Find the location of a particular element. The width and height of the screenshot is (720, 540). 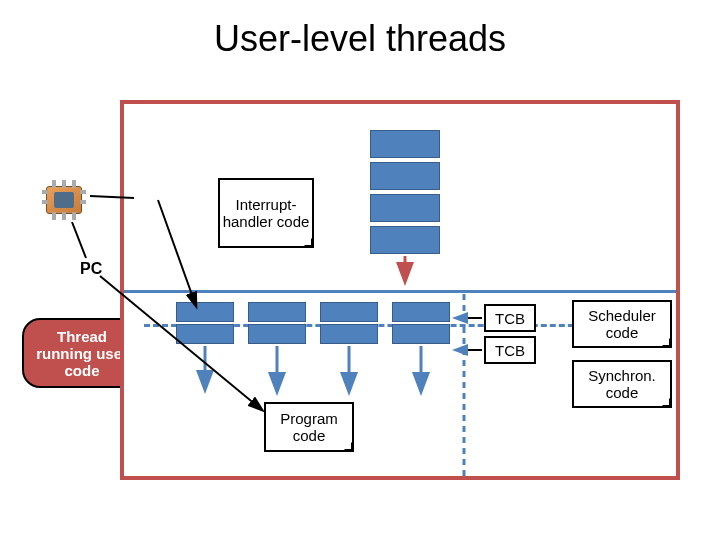

kernel-user-divider is located at coordinates (400, 292).